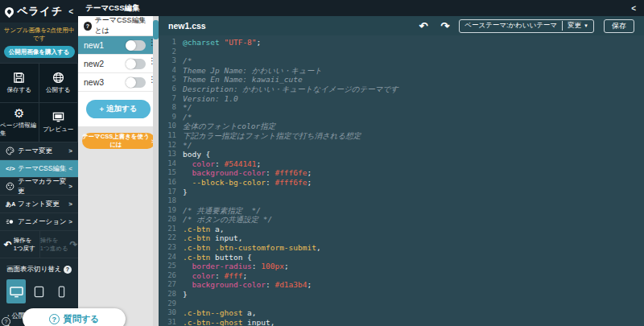 This screenshot has height=326, width=644. Describe the element at coordinates (401, 229) in the screenshot. I see `code-line: 21.c-btn a,` at that location.